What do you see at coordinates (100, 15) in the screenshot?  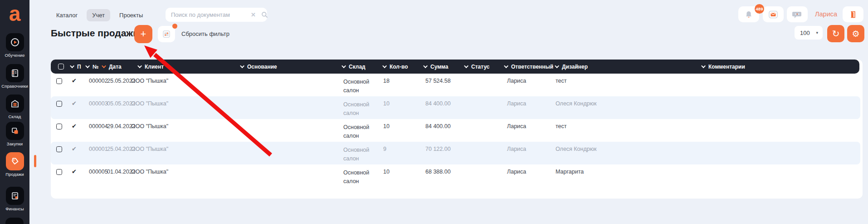 I see `top-tabs: Каталог Учет Проекты` at bounding box center [100, 15].